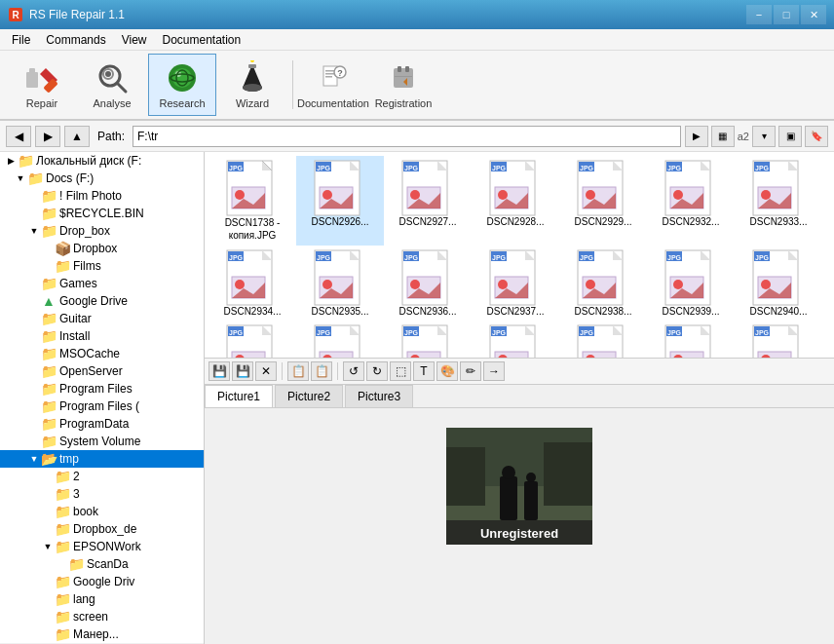 Image resolution: width=834 pixels, height=644 pixels. What do you see at coordinates (111, 103) in the screenshot?
I see `analyse-label: Analyse` at bounding box center [111, 103].